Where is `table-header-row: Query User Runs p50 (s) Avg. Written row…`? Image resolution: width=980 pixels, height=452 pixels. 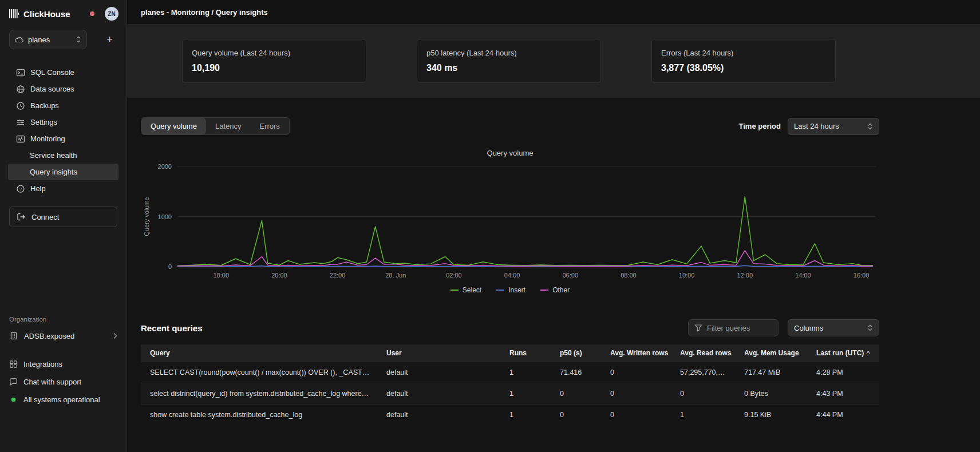 table-header-row: Query User Runs p50 (s) Avg. Written row… is located at coordinates (510, 354).